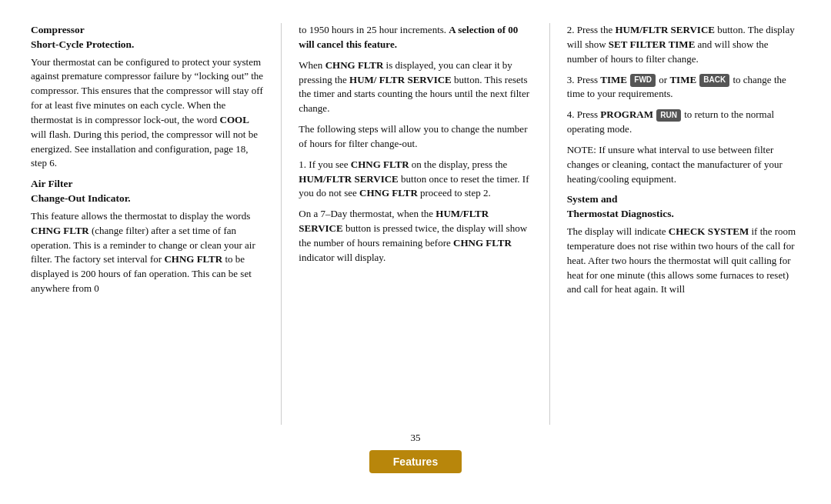  What do you see at coordinates (148, 114) in the screenshot?
I see `section-compressor-body: Your thermostat can be configured to pro…` at bounding box center [148, 114].